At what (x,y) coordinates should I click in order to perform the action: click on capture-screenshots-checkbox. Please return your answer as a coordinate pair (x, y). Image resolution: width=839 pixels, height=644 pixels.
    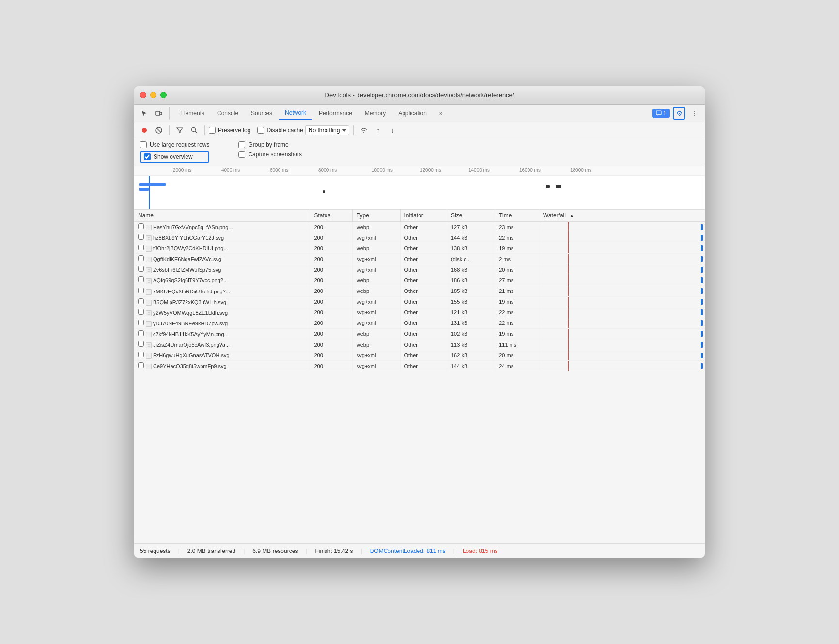
    Looking at the image, I should click on (242, 154).